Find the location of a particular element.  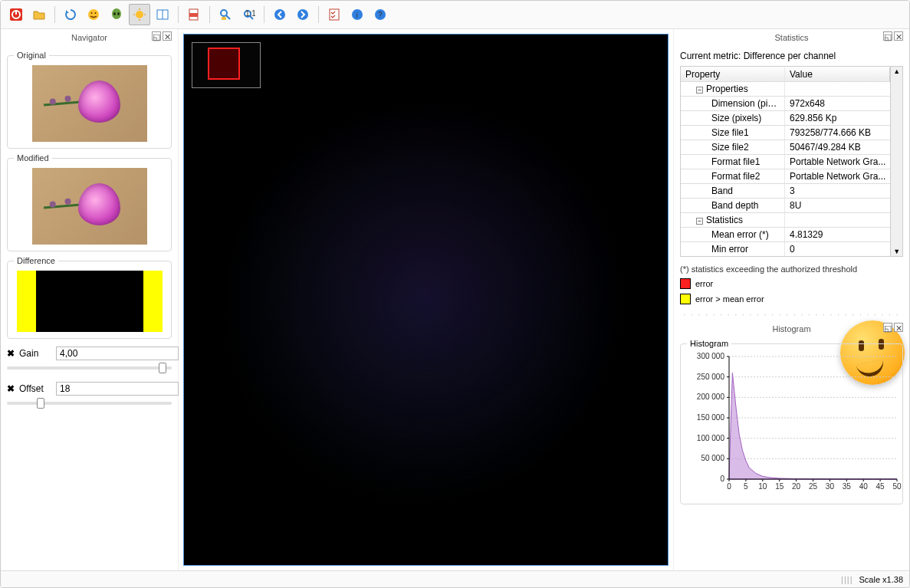

gain-input is located at coordinates (117, 353).